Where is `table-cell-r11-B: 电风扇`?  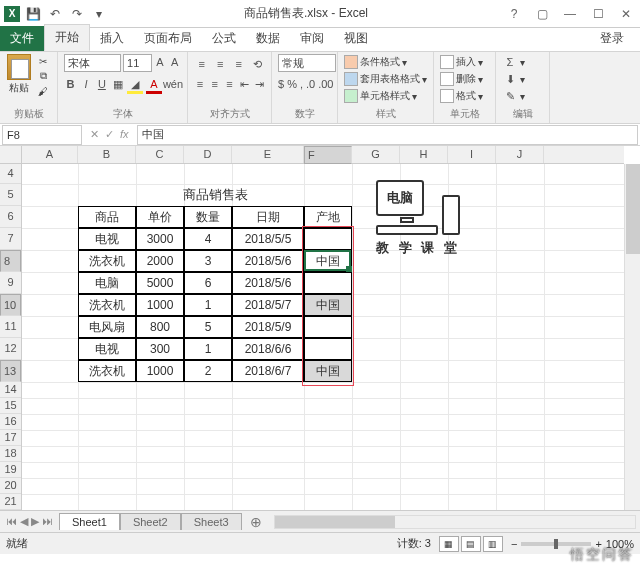 table-cell-r11-B: 电风扇 is located at coordinates (107, 327).